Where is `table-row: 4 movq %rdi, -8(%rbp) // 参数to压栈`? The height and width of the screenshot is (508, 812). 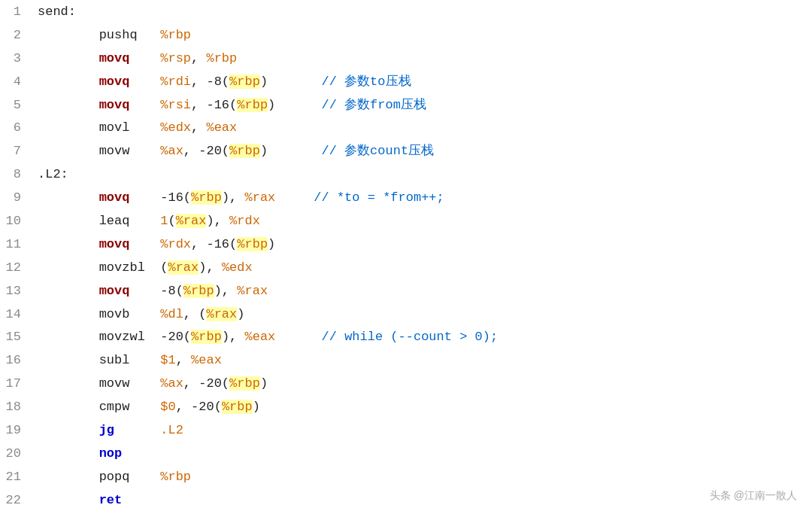 table-row: 4 movq %rdi, -8(%rbp) // 参数to压栈 is located at coordinates (406, 81).